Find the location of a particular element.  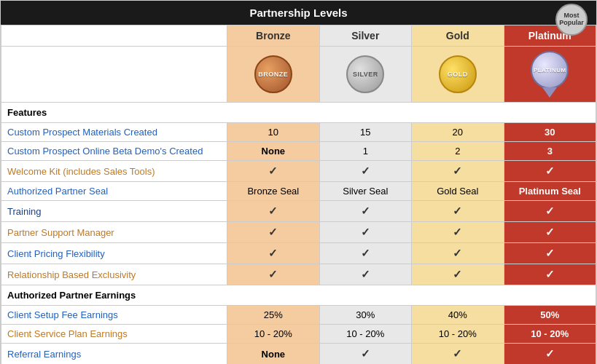

setup-fee-gold: 40% is located at coordinates (458, 315).